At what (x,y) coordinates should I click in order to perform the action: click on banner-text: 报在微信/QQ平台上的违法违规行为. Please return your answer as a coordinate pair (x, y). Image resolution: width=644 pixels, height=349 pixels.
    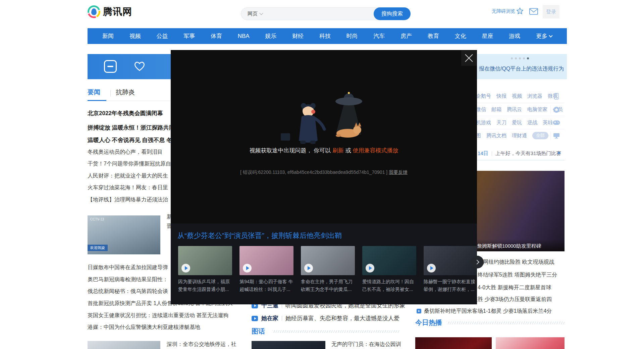
    Looking at the image, I should click on (521, 69).